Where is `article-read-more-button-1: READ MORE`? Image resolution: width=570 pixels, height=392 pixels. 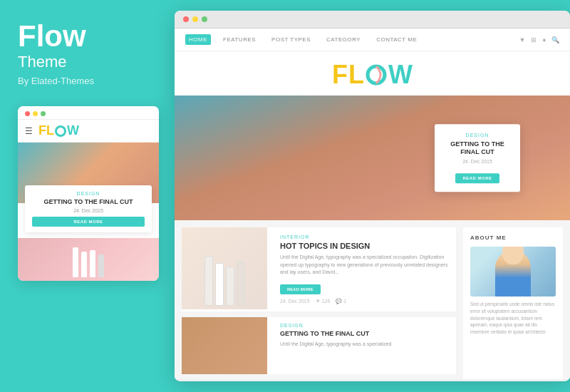 article-read-more-button-1: READ MORE is located at coordinates (301, 289).